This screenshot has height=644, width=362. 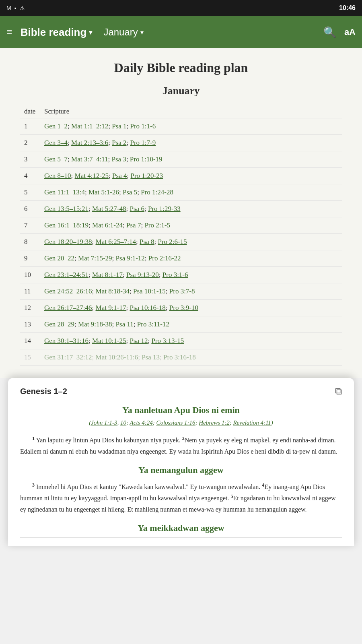 I want to click on image-icon: ▪, so click(x=15, y=8).